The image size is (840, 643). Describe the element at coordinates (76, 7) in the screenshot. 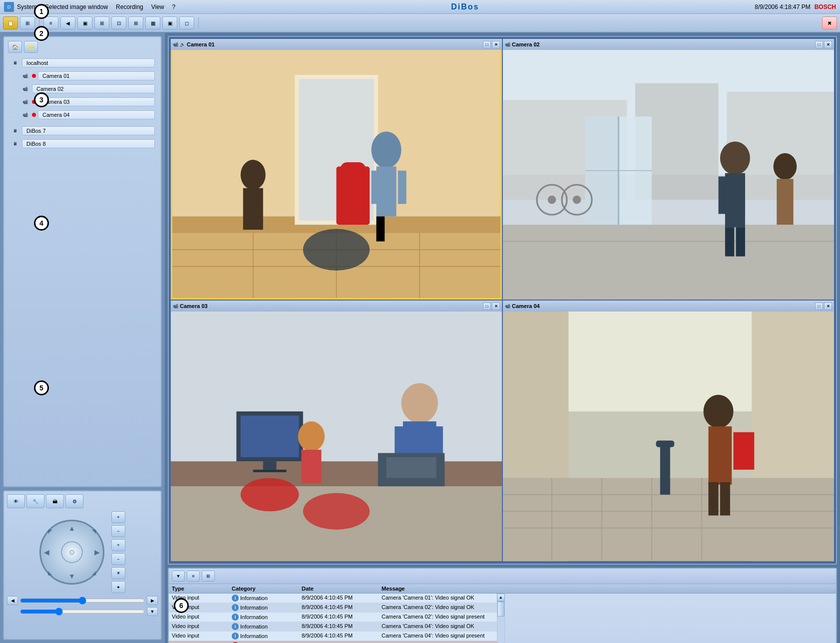

I see `menu-selected-image: Selected image window` at that location.